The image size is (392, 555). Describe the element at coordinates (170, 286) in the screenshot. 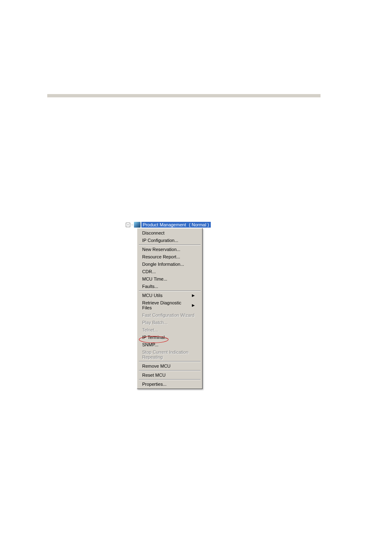

I see `menu-faults: Faults...` at that location.